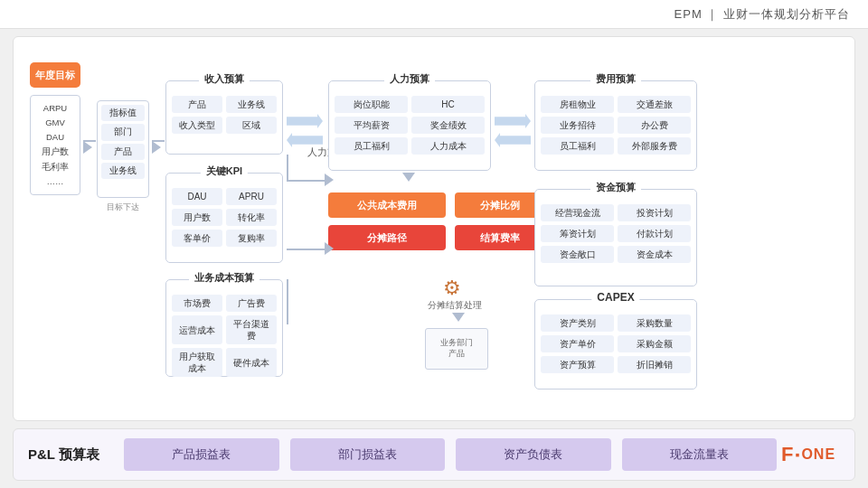 Image resolution: width=868 pixels, height=488 pixels. I want to click on fund-cost: 资金成本, so click(655, 255).